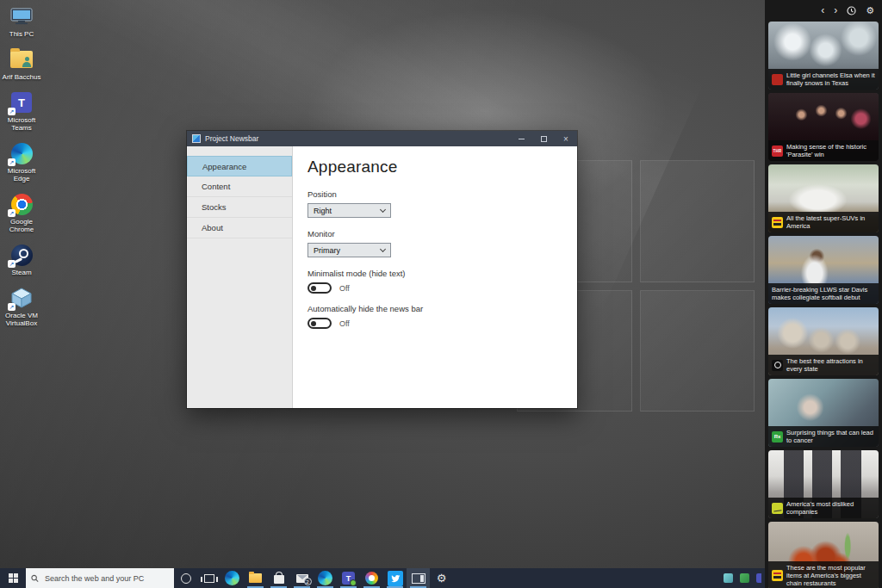 The image size is (882, 588). What do you see at coordinates (823, 10) in the screenshot?
I see `back-button: ‹` at bounding box center [823, 10].